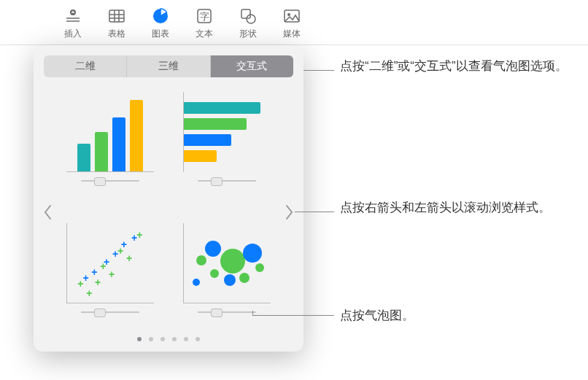 The height and width of the screenshot is (380, 588). What do you see at coordinates (204, 16) in the screenshot?
I see `text-icon: 字` at bounding box center [204, 16].